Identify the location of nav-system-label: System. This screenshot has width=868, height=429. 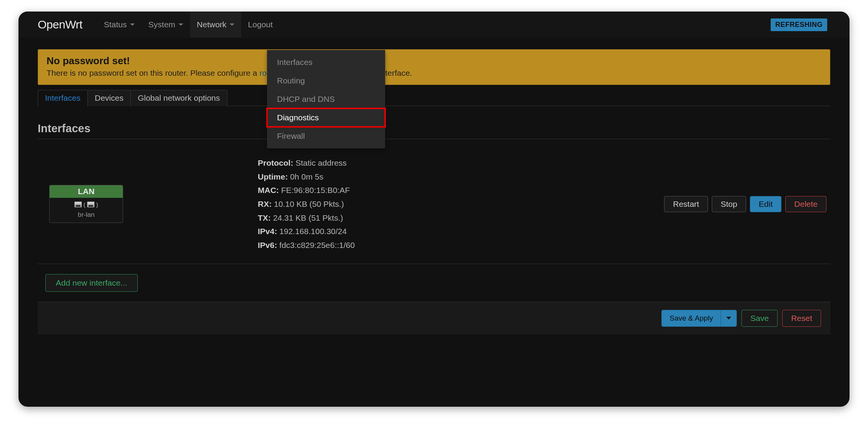
(162, 25).